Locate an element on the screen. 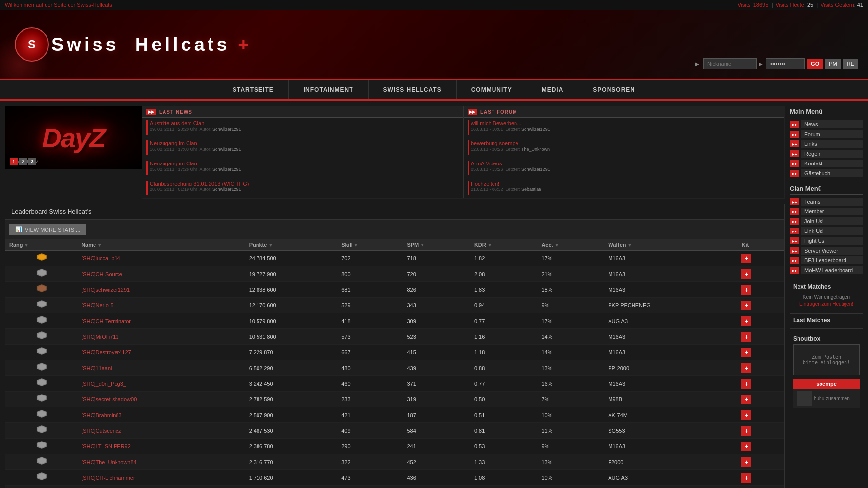 The image size is (868, 488). site-name-link: Swiss-Hellcats is located at coordinates (94, 5).